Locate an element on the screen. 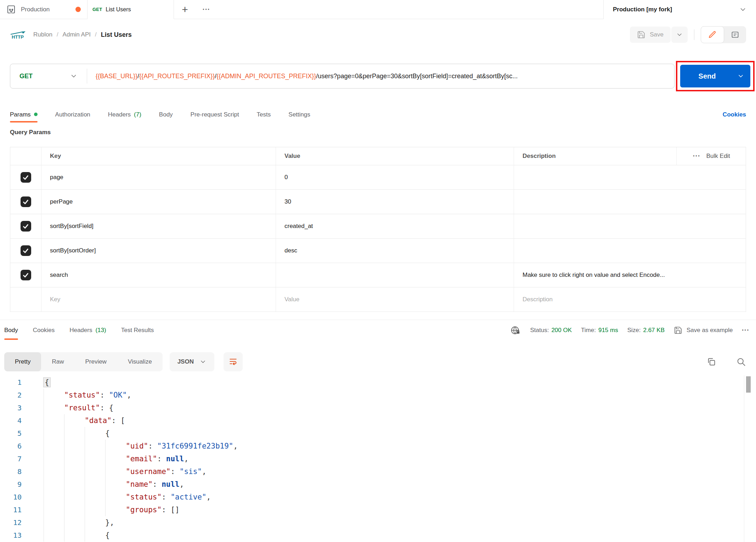 The width and height of the screenshot is (756, 542). code-line: 8"username": "sis", is located at coordinates (373, 472).